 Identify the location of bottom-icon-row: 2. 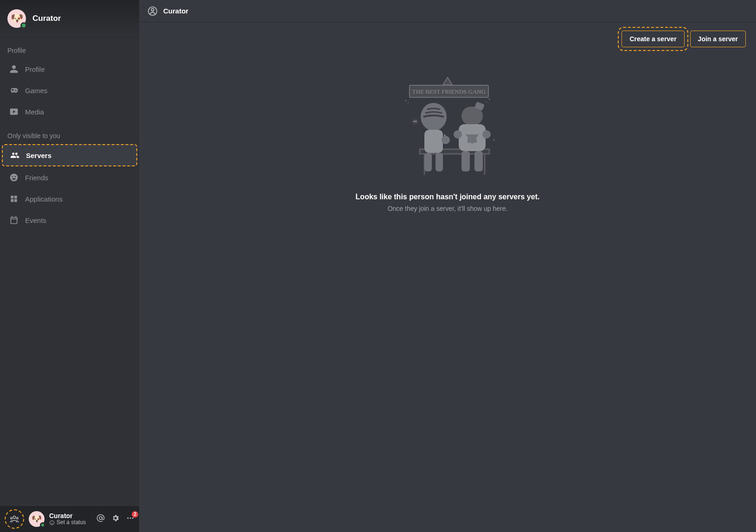
(115, 519).